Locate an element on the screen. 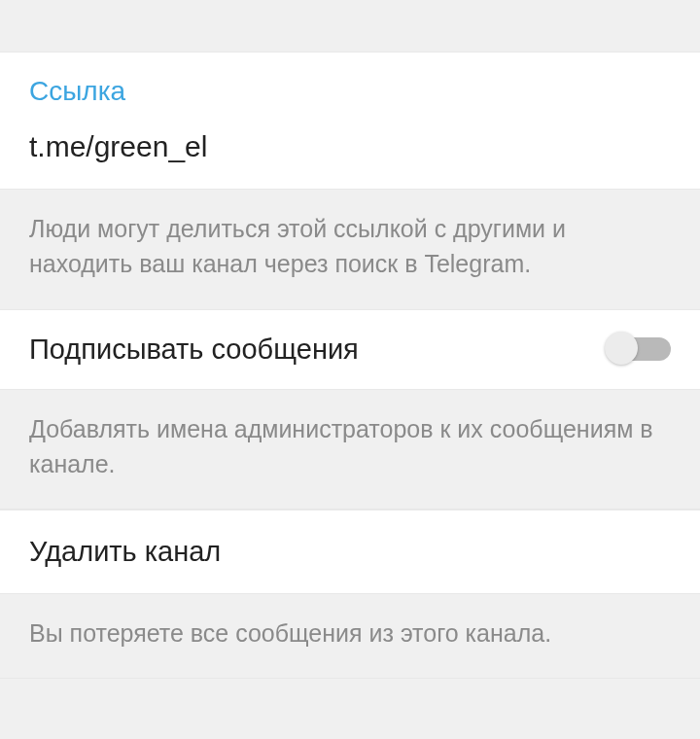 The width and height of the screenshot is (700, 739). toggle-thumb is located at coordinates (621, 348).